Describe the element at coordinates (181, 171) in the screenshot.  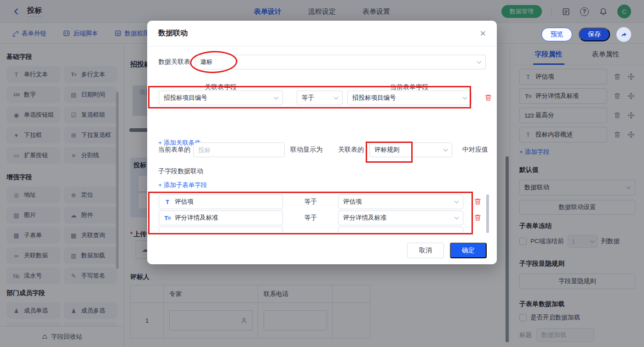
I see `subfield-linkage-title: 子字段数据联动` at that location.